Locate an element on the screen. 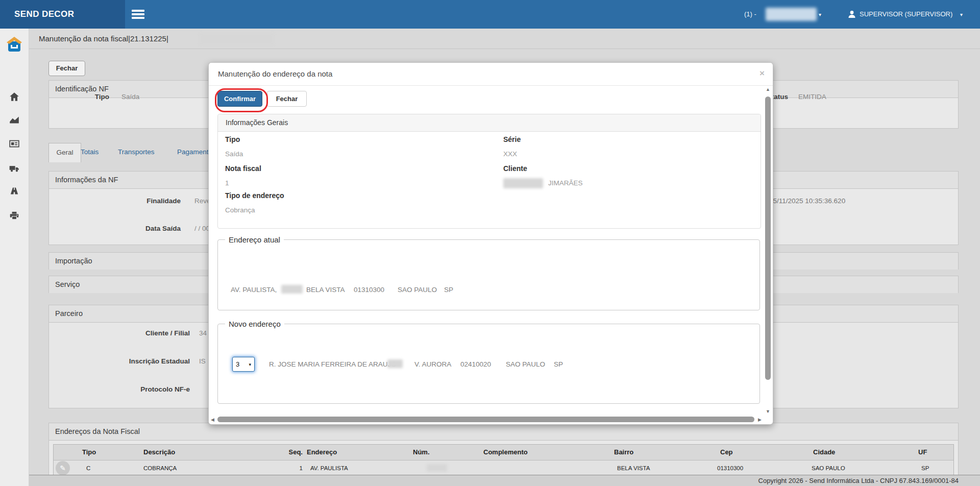 This screenshot has height=486, width=980. data-emissao-value: 05/11/2025 10:35:36.620 is located at coordinates (807, 201).